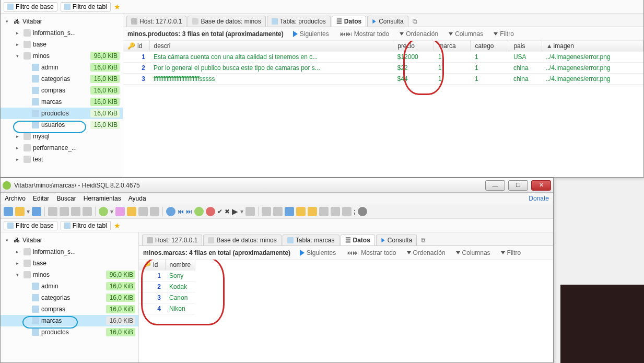 This screenshot has height=363, width=644. What do you see at coordinates (189, 212) in the screenshot?
I see `last-icon: ⏭` at bounding box center [189, 212].